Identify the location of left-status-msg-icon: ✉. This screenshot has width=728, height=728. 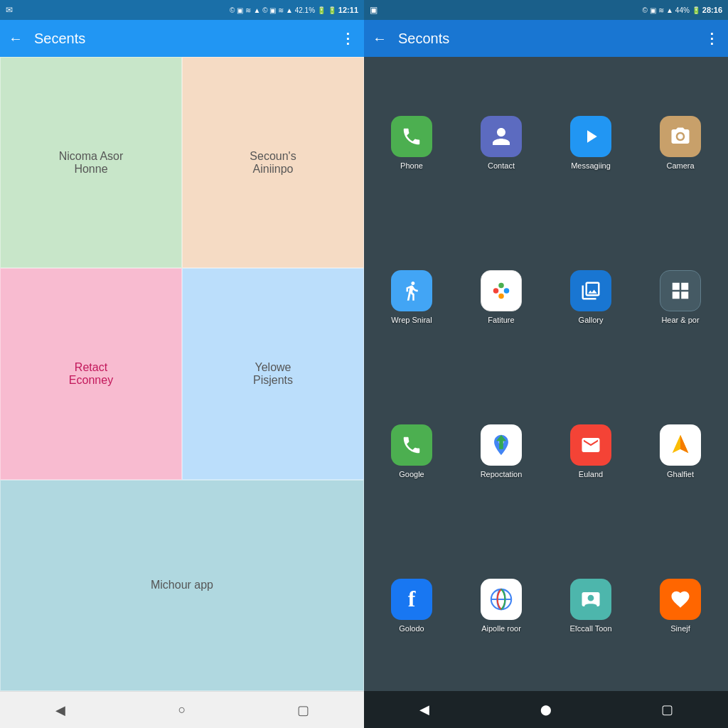
(9, 10).